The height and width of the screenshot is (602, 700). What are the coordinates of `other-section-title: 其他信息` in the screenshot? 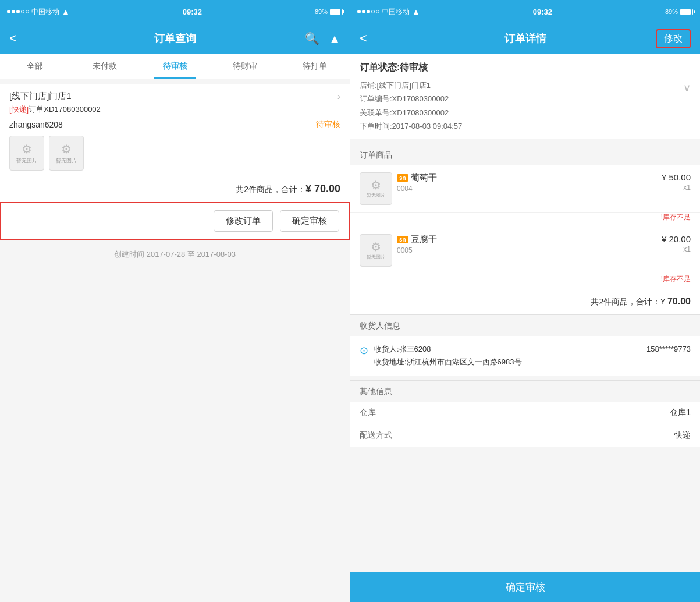 It's located at (525, 391).